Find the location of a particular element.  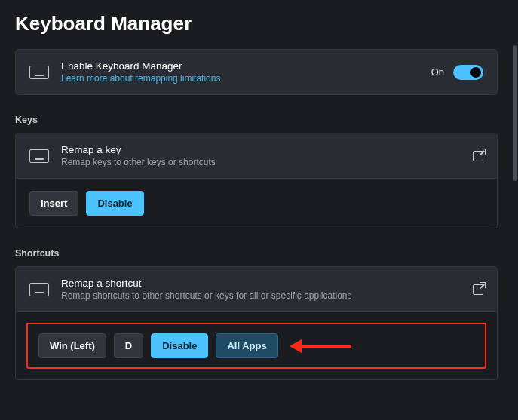

shortcut-chip-win: Win (Left) is located at coordinates (72, 345).